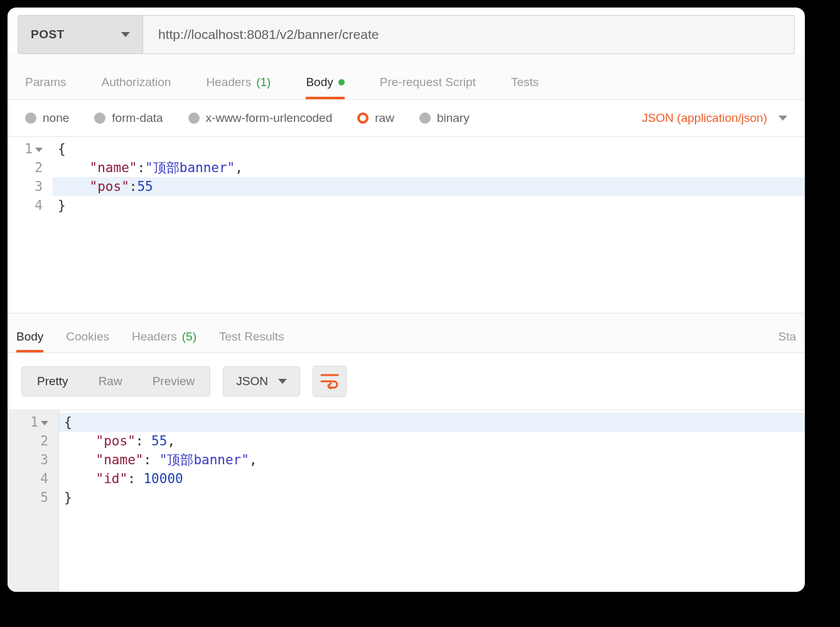 This screenshot has height=627, width=840. Describe the element at coordinates (428, 87) in the screenshot. I see `tab-prerequest: Pre-request Script` at that location.